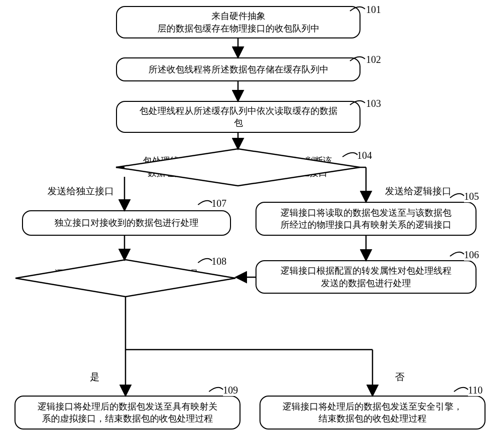  What do you see at coordinates (238, 69) in the screenshot?
I see `step-102: 所述收包线程将所述数据包存储在缓存队列中` at bounding box center [238, 69].